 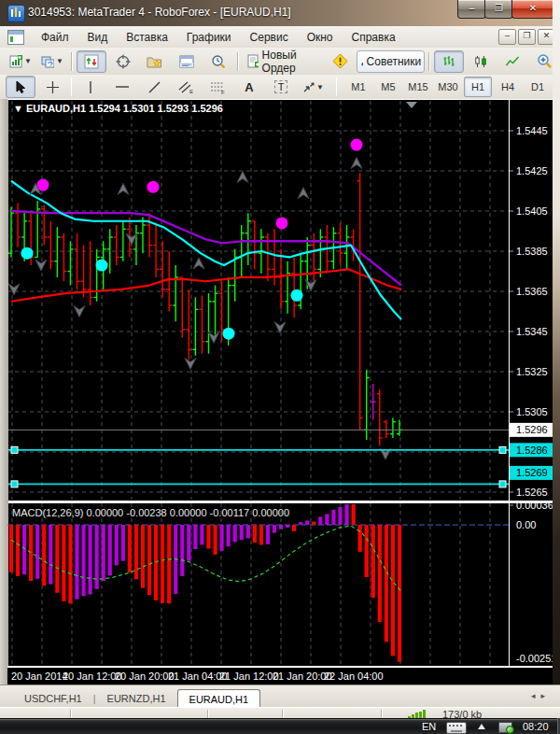 I want to click on svg-text: 1.5305, so click(x=532, y=412).